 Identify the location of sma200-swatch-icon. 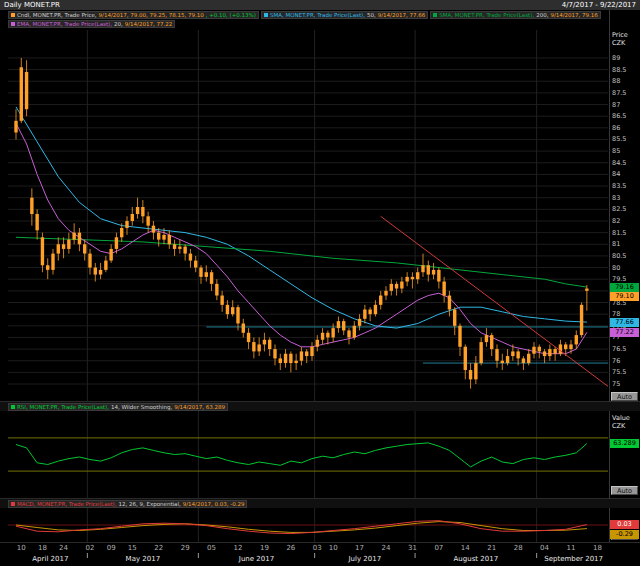
(435, 15).